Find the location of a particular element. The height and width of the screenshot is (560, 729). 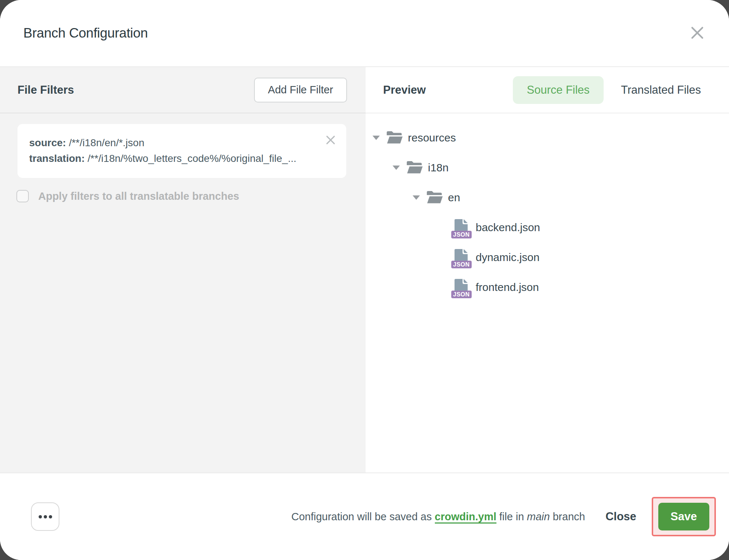

message-prefix: Configuration will be saved as is located at coordinates (363, 517).